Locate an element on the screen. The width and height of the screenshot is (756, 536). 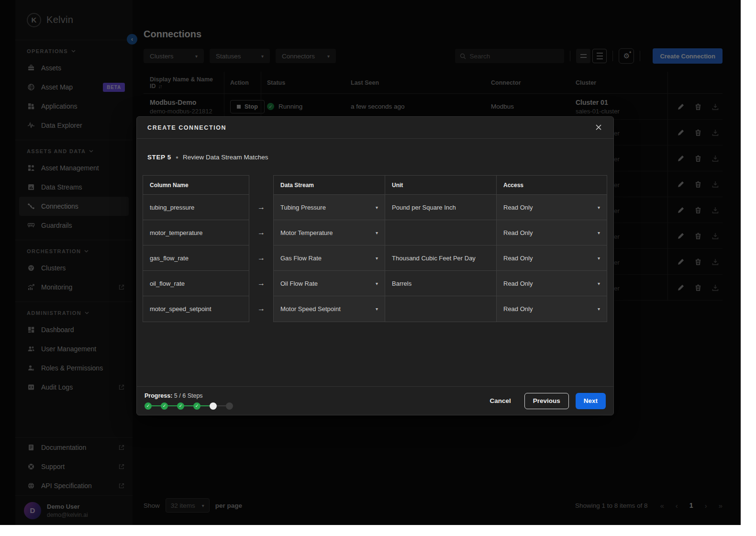
next-button: Next is located at coordinates (590, 401).